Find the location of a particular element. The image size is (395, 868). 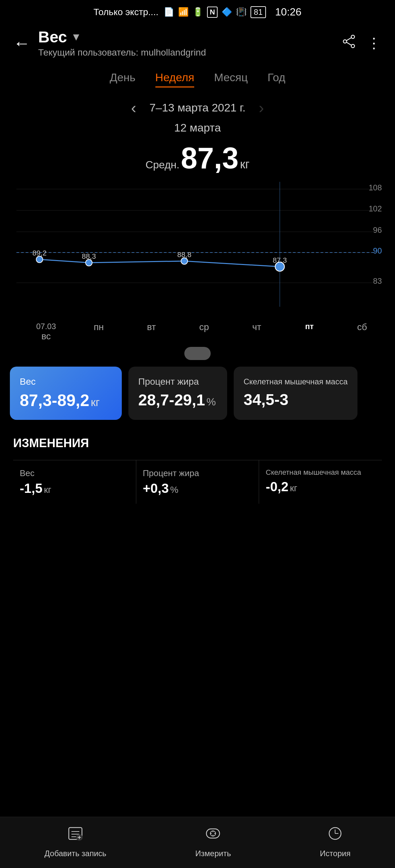

add-record-icon is located at coordinates (76, 835).